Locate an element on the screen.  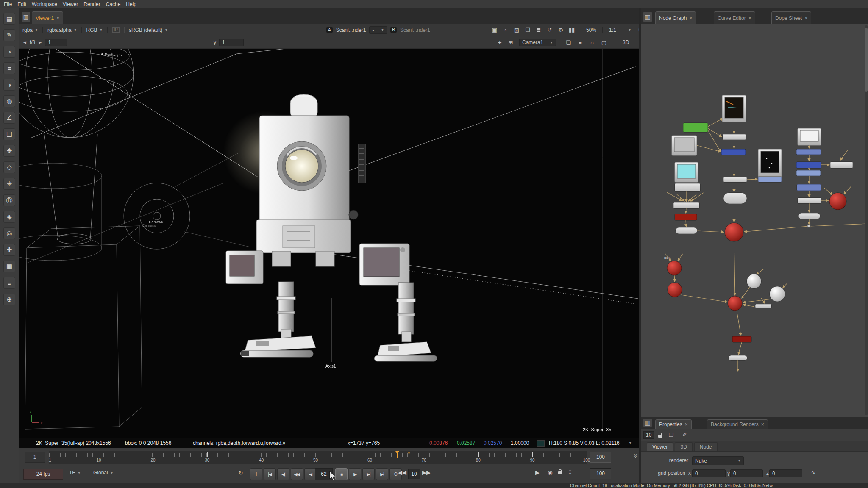
camera-select: Camera1▼ is located at coordinates (537, 42).